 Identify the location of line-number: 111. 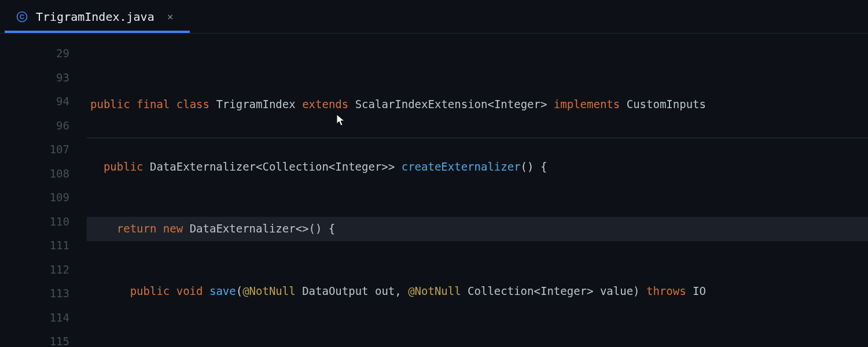
(35, 246).